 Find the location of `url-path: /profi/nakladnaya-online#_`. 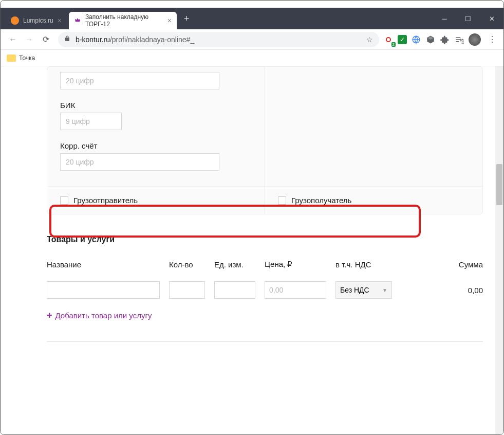

url-path: /profi/nakladnaya-online#_ is located at coordinates (152, 40).